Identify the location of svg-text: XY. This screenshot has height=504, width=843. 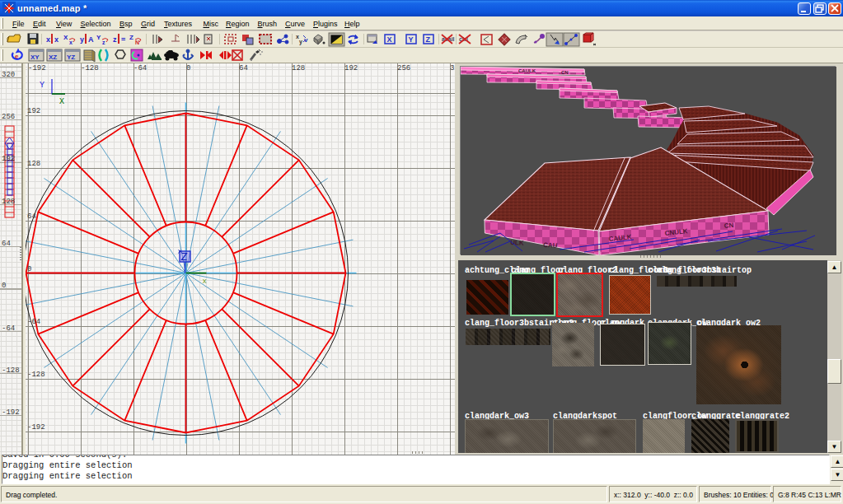
(35, 58).